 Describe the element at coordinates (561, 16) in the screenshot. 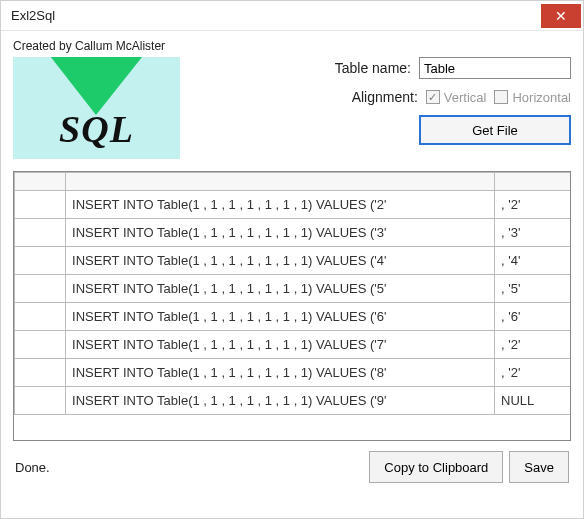

I see `close-icon: ✕` at that location.